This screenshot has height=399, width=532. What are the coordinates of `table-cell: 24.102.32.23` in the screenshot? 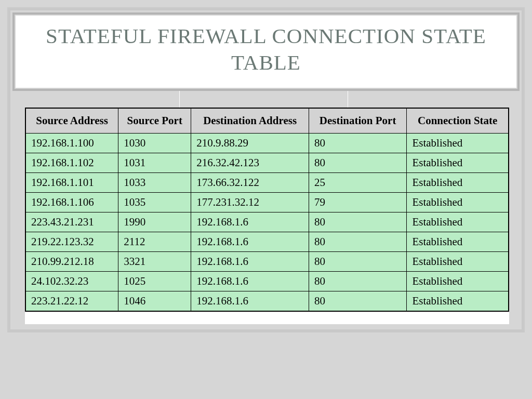 It's located at (72, 281).